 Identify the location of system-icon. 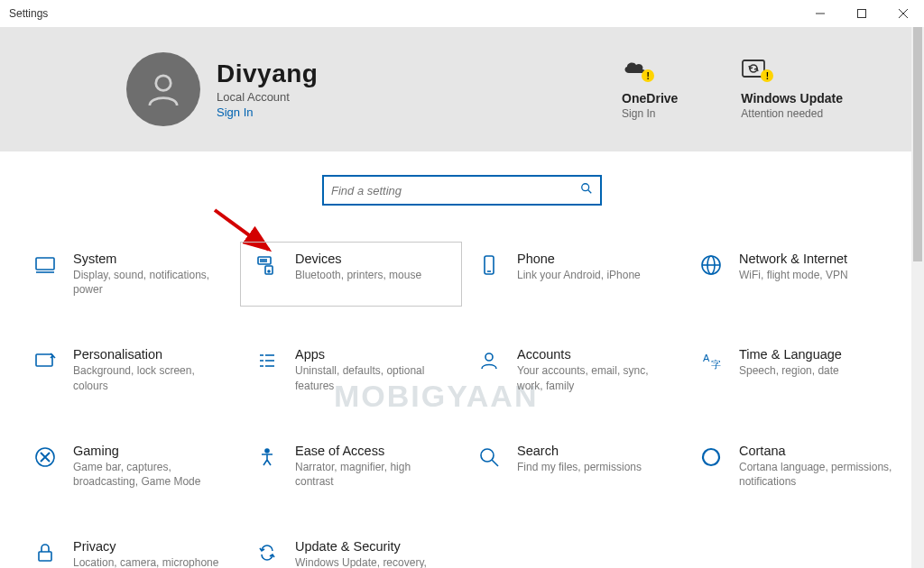
(45, 265).